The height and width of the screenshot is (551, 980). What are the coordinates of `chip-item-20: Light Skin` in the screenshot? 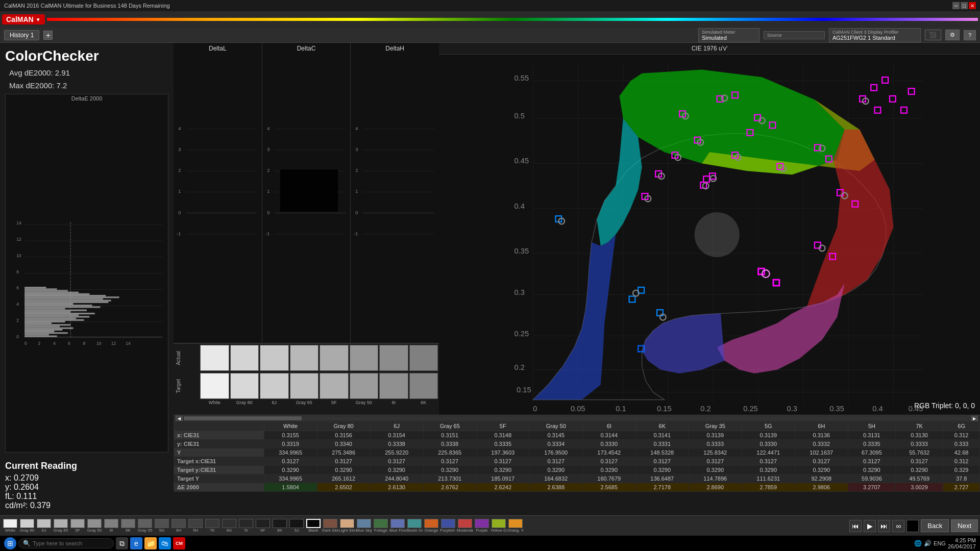 It's located at (347, 525).